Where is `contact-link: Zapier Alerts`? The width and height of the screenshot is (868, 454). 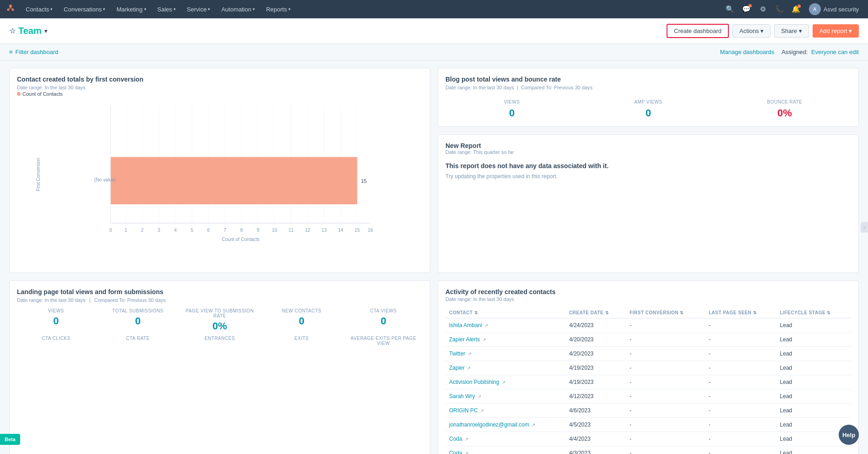
contact-link: Zapier Alerts is located at coordinates (464, 339).